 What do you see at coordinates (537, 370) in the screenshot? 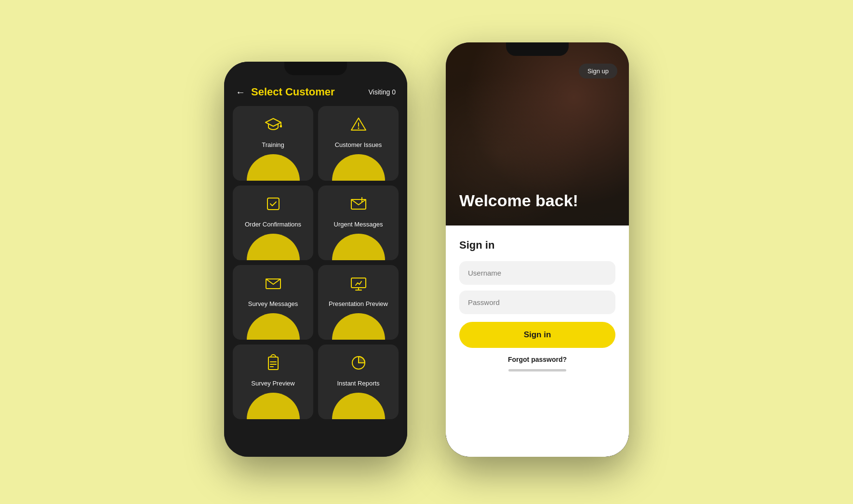
I see `home-indicator` at bounding box center [537, 370].